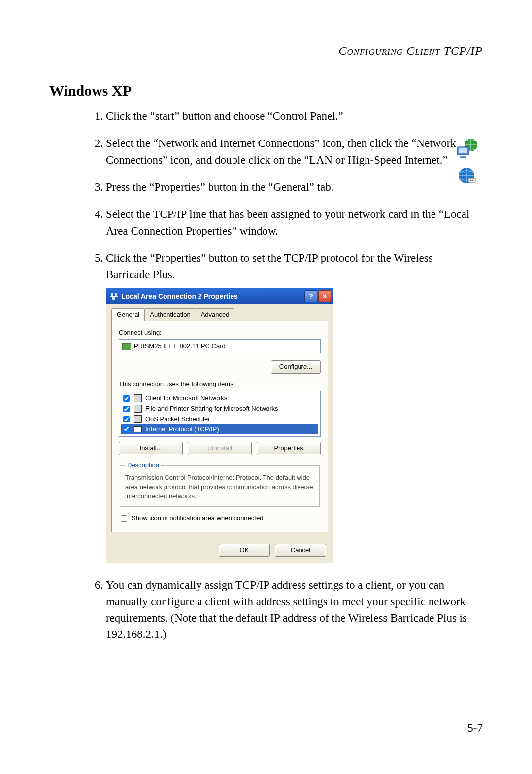  What do you see at coordinates (466, 149) in the screenshot?
I see `network-and-internet-icon` at bounding box center [466, 149].